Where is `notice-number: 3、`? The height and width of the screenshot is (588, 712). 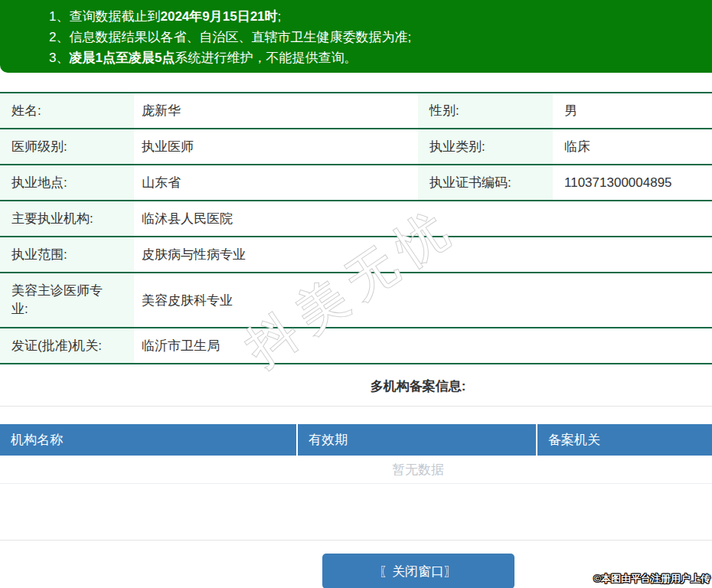 notice-number: 3、 is located at coordinates (59, 58).